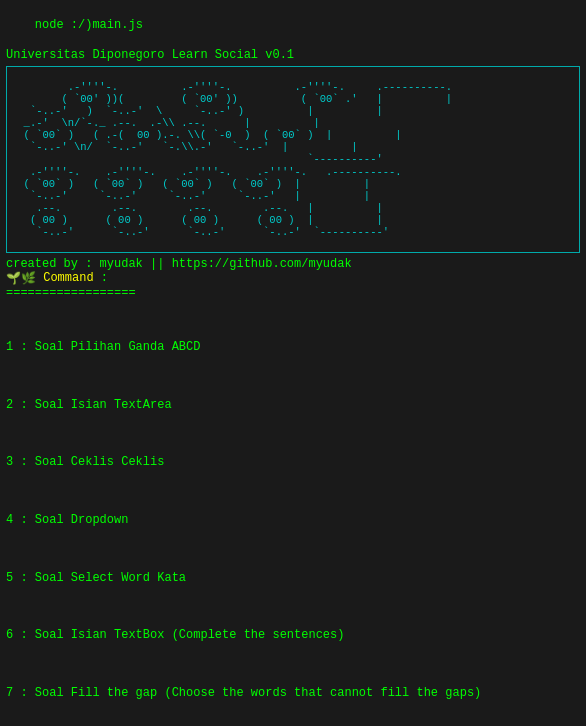 The image size is (586, 726). What do you see at coordinates (293, 264) in the screenshot?
I see `created-by: created by : myudak || https://github.co…` at bounding box center [293, 264].